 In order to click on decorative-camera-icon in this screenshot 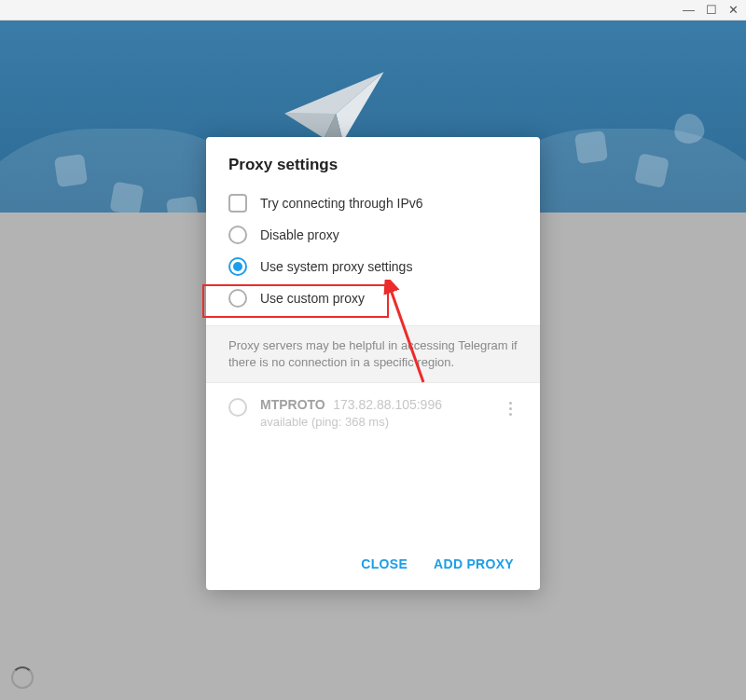, I will do `click(183, 204)`.